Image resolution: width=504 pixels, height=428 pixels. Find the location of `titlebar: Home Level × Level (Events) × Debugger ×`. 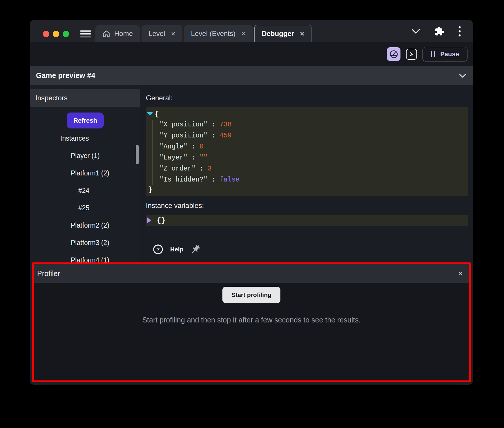

titlebar: Home Level × Level (Events) × Debugger × is located at coordinates (251, 31).